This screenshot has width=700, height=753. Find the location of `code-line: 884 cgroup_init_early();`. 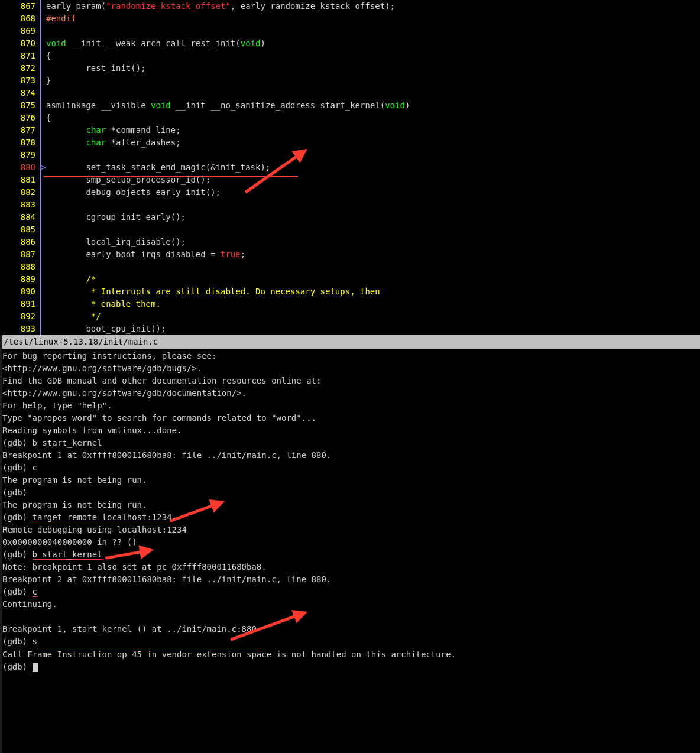

code-line: 884 cgroup_init_early(); is located at coordinates (350, 218).